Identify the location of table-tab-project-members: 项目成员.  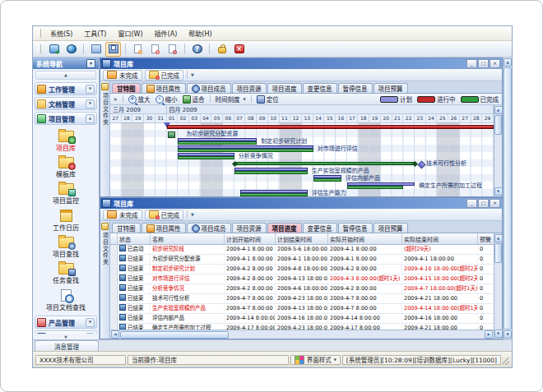
(209, 228).